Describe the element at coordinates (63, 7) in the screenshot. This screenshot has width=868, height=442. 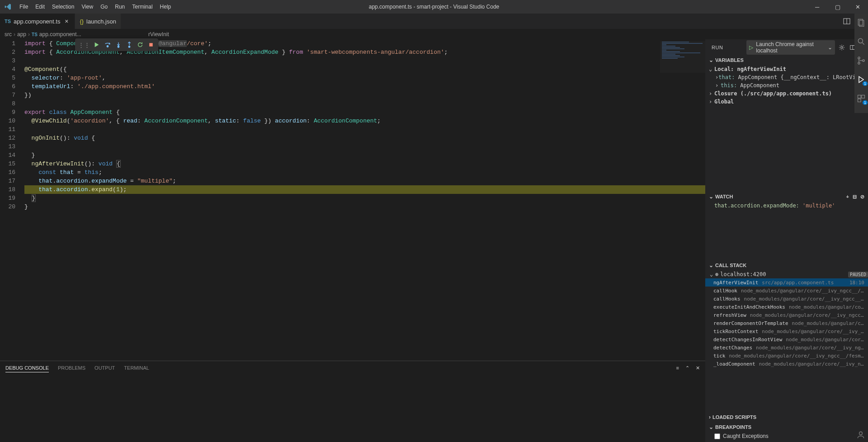
I see `menu-selection: Selection` at that location.